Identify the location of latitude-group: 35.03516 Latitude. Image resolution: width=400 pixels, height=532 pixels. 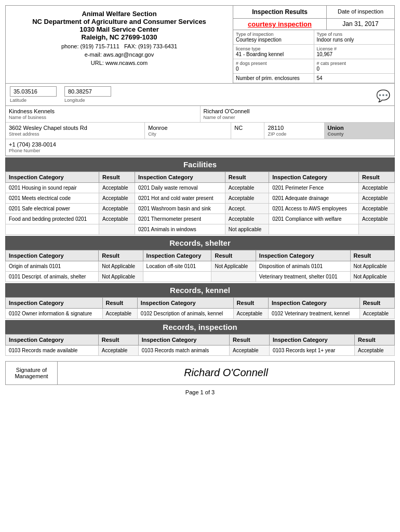
(37, 95).